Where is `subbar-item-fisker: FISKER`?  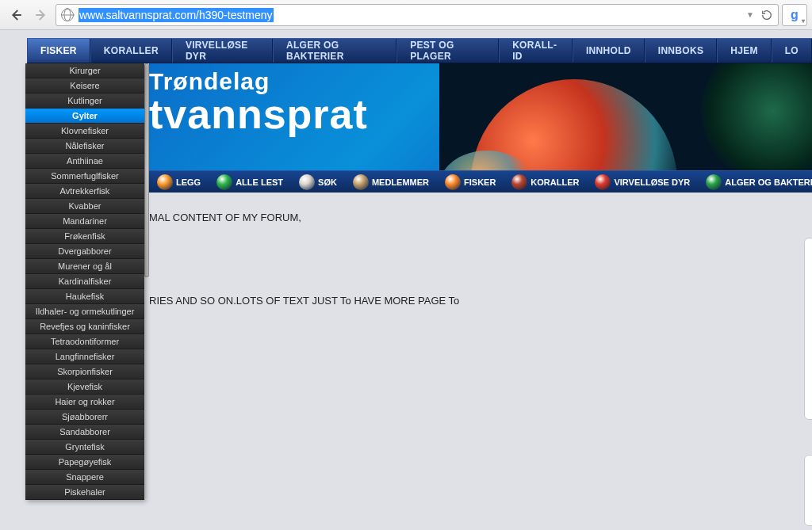
subbar-item-fisker: FISKER is located at coordinates (470, 182).